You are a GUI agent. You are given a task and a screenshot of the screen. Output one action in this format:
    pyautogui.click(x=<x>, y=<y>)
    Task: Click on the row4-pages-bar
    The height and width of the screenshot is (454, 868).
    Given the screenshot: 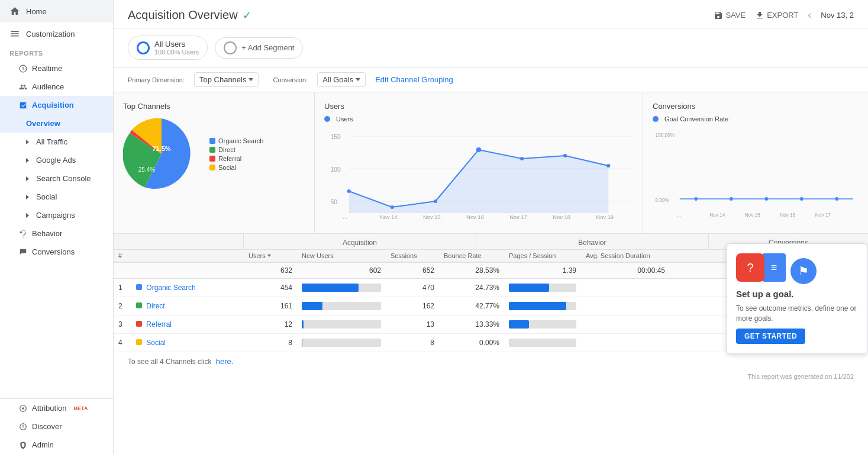 What is the action you would take?
    pyautogui.click(x=543, y=343)
    